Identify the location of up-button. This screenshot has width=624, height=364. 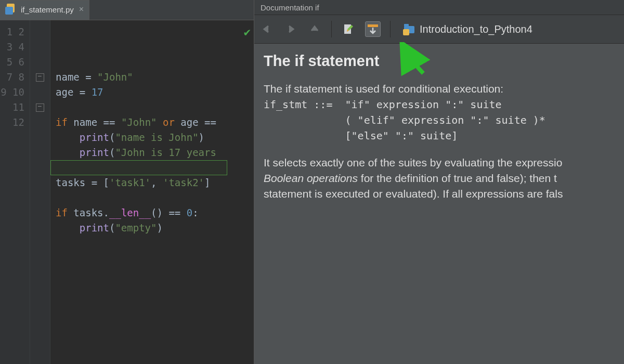
(315, 29).